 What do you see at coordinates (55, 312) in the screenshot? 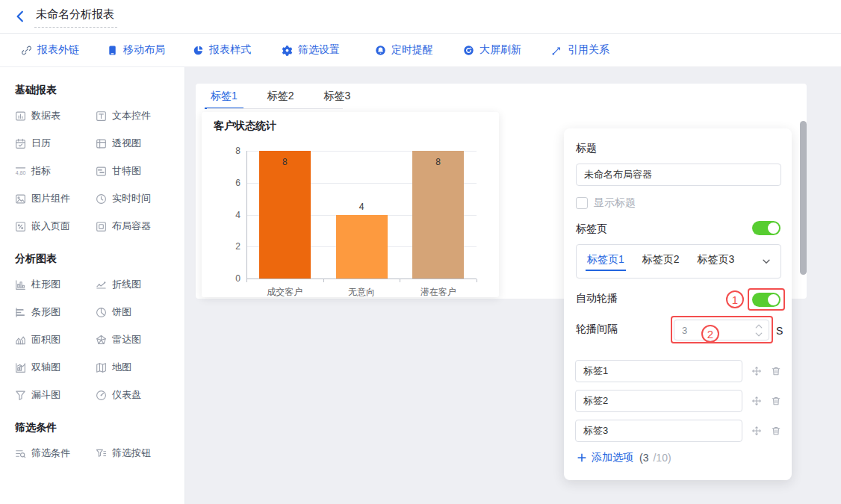
I see `sidebar-item-bar-chart: 条形图` at bounding box center [55, 312].